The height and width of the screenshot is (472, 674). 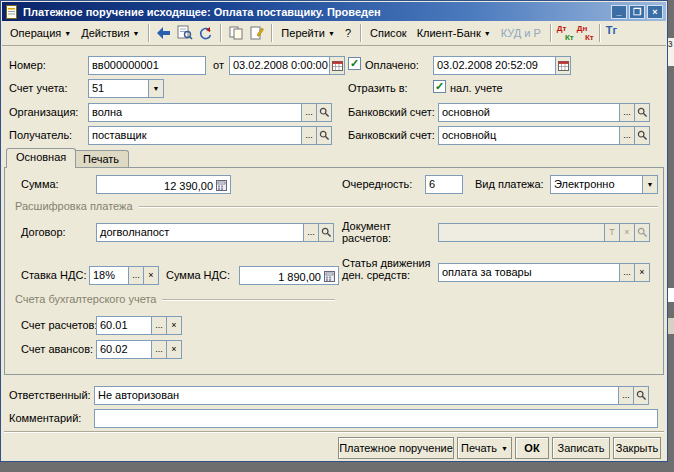 I want to click on background-window-fragment: з, so click(x=671, y=52).